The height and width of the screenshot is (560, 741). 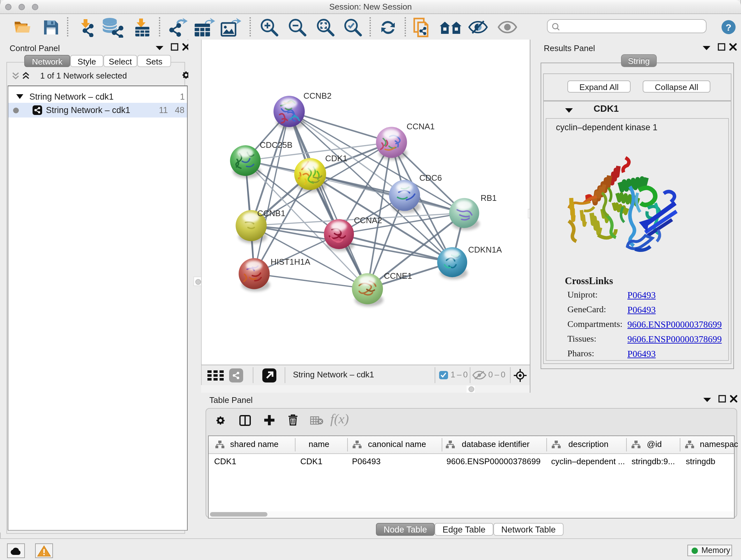 What do you see at coordinates (336, 158) in the screenshot?
I see `svg-text: CDK1` at bounding box center [336, 158].